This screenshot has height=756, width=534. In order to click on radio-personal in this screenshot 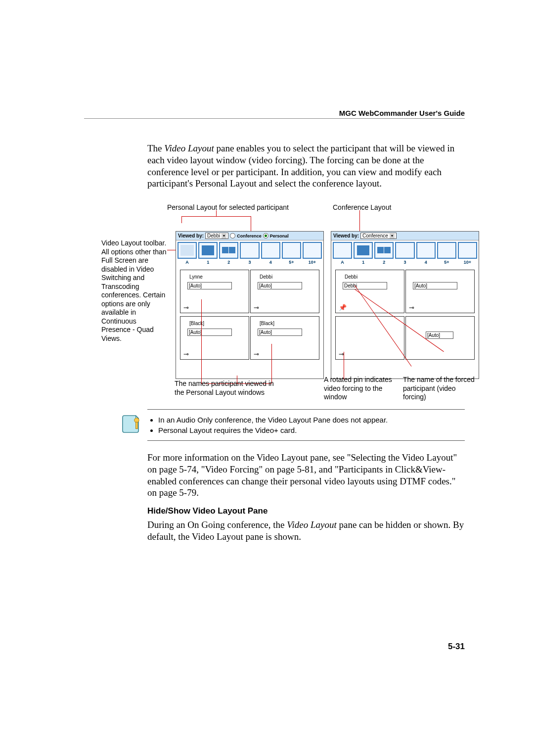, I will do `click(266, 236)`.